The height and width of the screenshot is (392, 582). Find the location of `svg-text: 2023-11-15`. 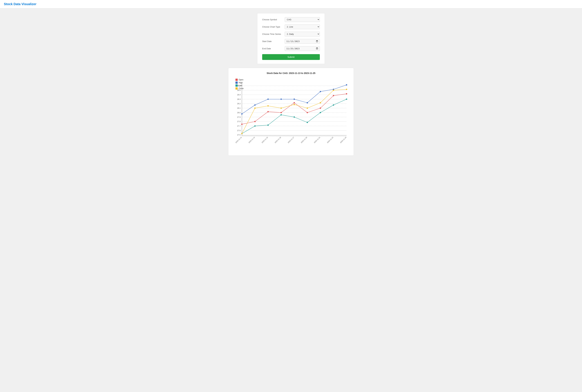

svg-text: 2023-11-15 is located at coordinates (265, 140).